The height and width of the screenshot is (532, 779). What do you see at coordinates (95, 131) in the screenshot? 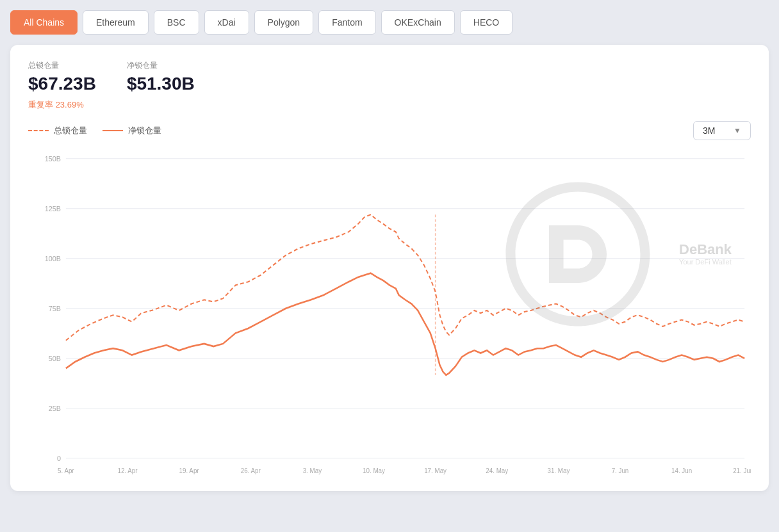
I see `chart-legend: 总锁仓量 净锁仓量` at bounding box center [95, 131].